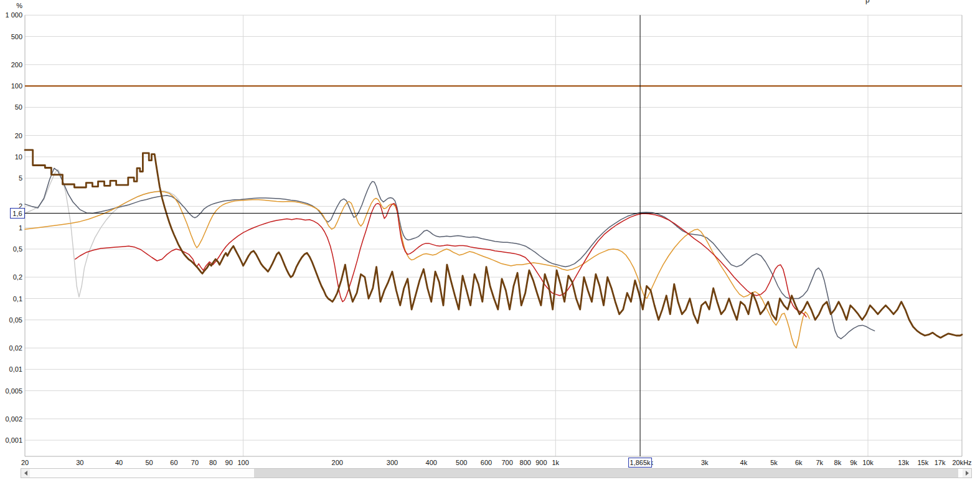 The height and width of the screenshot is (480, 980). I want to click on left-arrow-icon, so click(26, 473).